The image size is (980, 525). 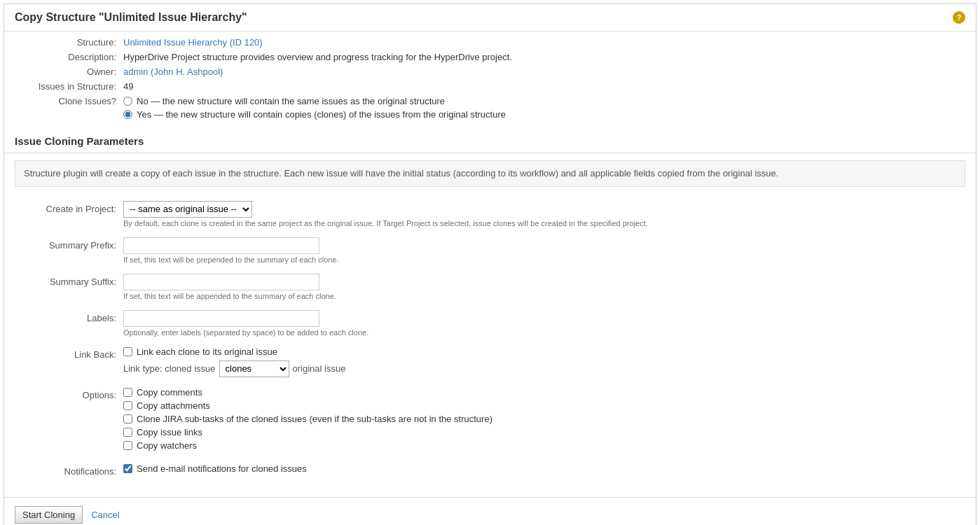 What do you see at coordinates (170, 433) in the screenshot?
I see `copy-issue-links-label: Copy issue links` at bounding box center [170, 433].